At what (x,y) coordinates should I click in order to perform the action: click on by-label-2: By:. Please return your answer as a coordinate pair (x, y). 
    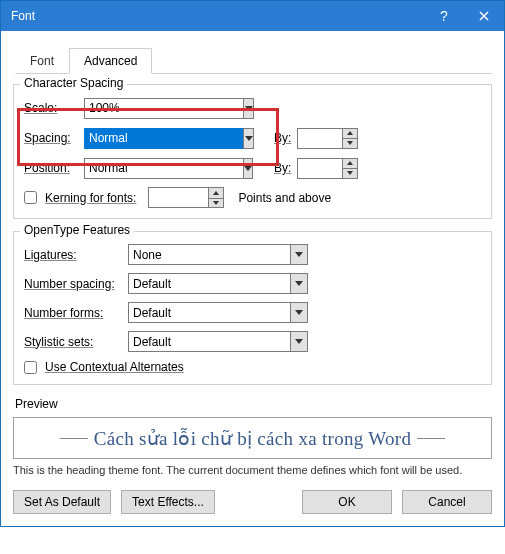
    Looking at the image, I should click on (282, 168).